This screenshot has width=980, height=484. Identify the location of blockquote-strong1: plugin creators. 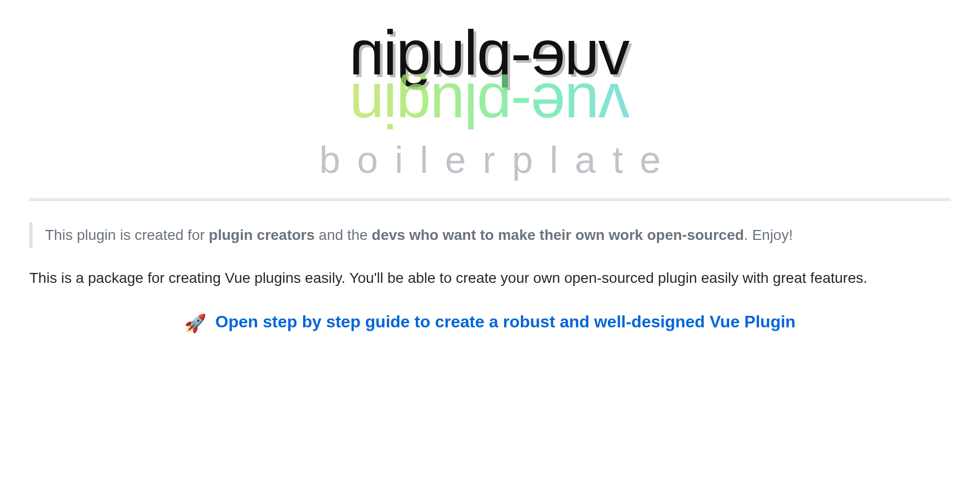
(262, 235).